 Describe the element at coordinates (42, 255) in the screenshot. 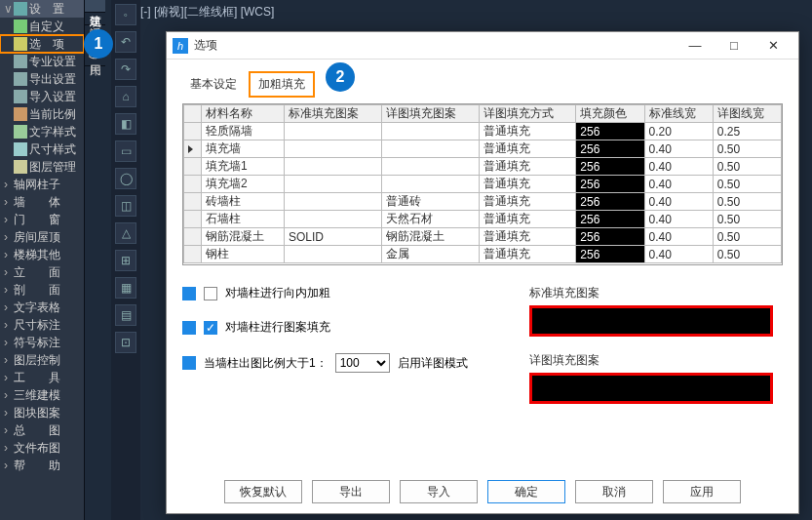

I see `sidebar-item: ›楼梯其他` at that location.